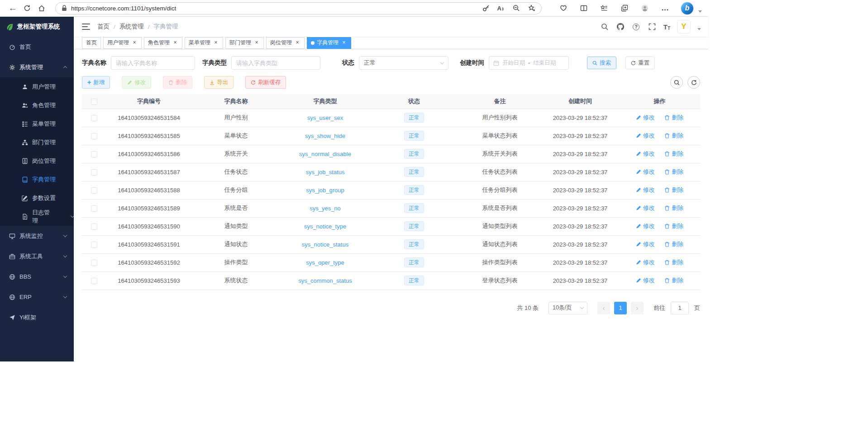 This screenshot has width=868, height=442. Describe the element at coordinates (37, 198) in the screenshot. I see `sidebar-item-param-settings: 参数设置` at that location.